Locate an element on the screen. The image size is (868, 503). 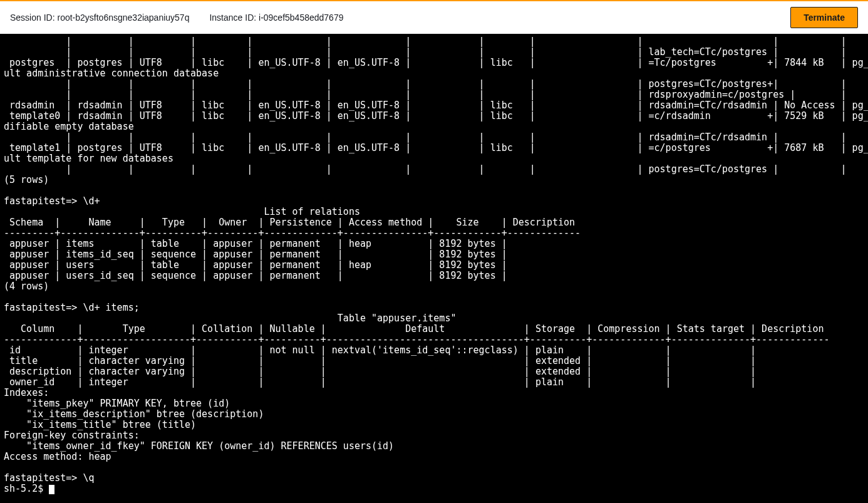
terminal-cursor is located at coordinates (51, 490).